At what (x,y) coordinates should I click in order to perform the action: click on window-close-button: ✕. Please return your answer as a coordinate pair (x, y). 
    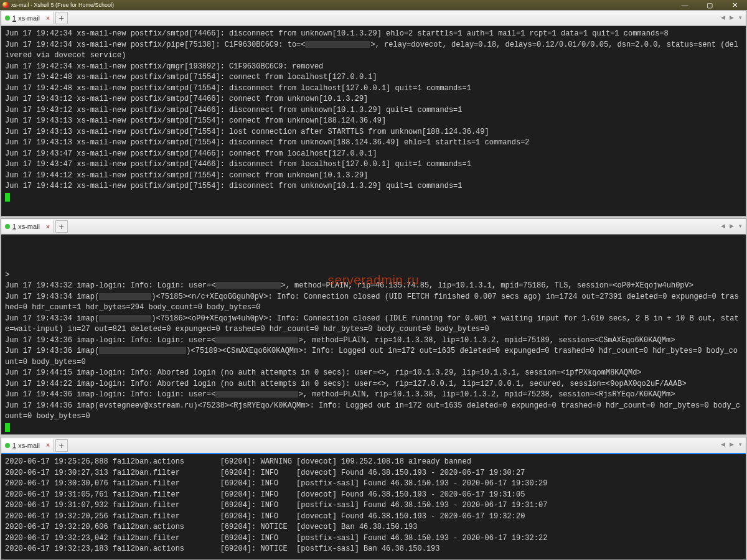
    Looking at the image, I should click on (735, 5).